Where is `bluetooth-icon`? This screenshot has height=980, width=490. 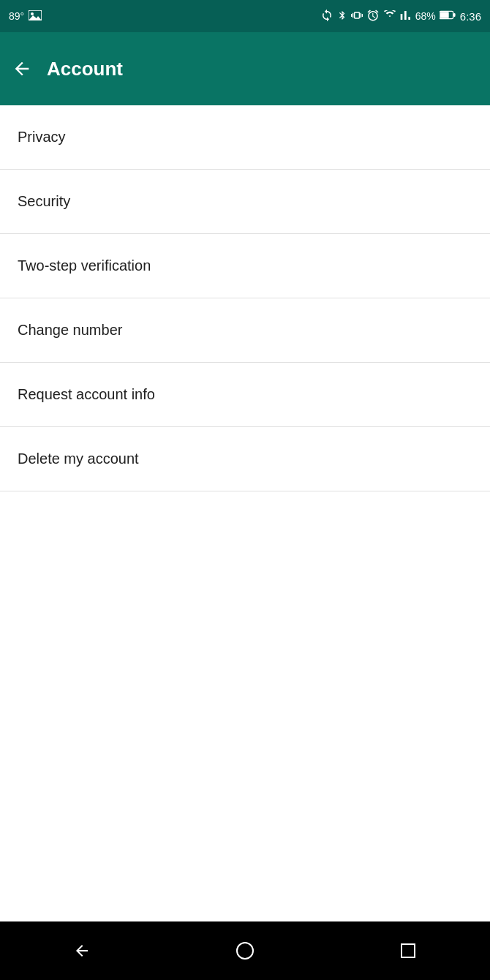
bluetooth-icon is located at coordinates (342, 16).